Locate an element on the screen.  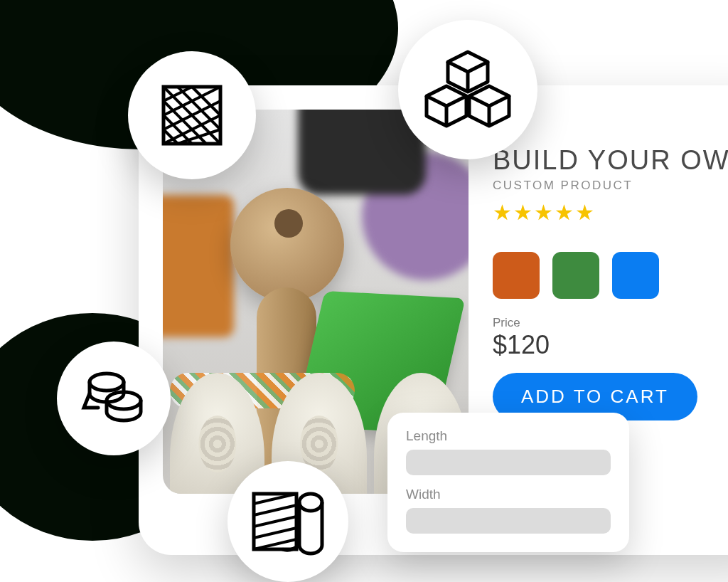
product-title: BUILD YOUR OWN is located at coordinates (610, 161).